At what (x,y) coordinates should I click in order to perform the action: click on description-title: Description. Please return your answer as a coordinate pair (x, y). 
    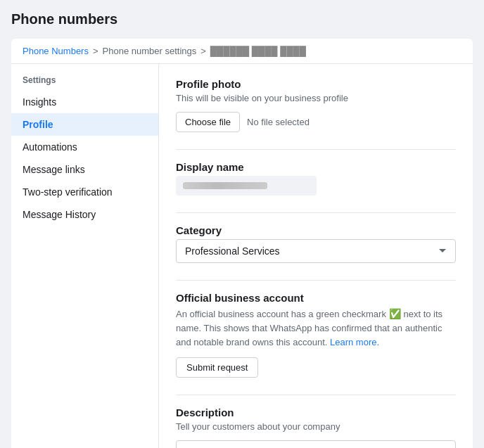
    Looking at the image, I should click on (316, 412).